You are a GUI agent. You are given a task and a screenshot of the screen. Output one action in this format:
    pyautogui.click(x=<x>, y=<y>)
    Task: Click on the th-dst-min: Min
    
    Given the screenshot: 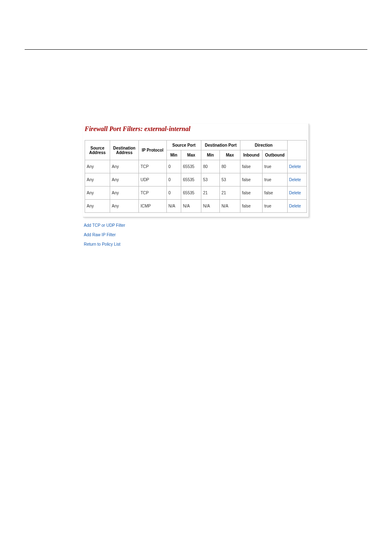 What is the action you would take?
    pyautogui.click(x=210, y=155)
    